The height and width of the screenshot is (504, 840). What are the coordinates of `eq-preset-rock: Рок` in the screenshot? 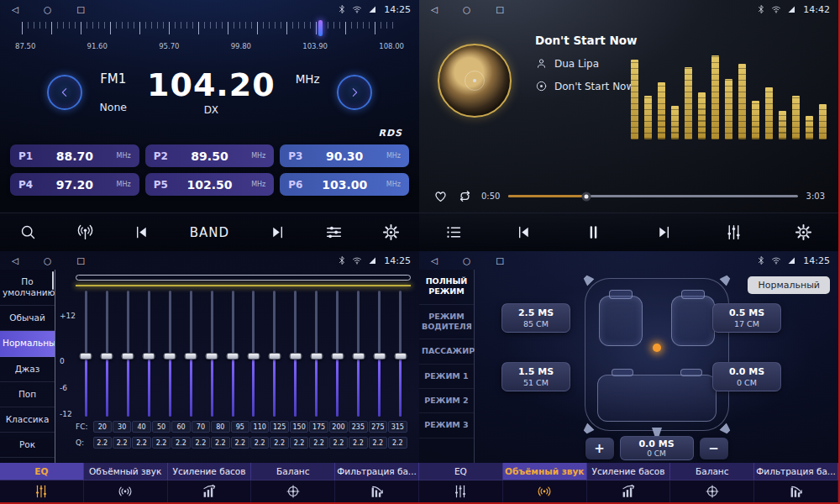 It's located at (27, 445).